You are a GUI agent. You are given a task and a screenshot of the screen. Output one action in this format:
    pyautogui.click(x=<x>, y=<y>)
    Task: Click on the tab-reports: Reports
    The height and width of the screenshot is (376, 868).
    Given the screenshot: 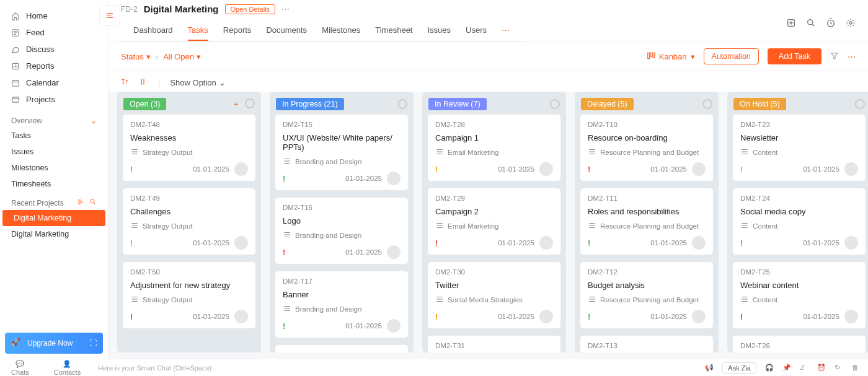 What is the action you would take?
    pyautogui.click(x=237, y=31)
    